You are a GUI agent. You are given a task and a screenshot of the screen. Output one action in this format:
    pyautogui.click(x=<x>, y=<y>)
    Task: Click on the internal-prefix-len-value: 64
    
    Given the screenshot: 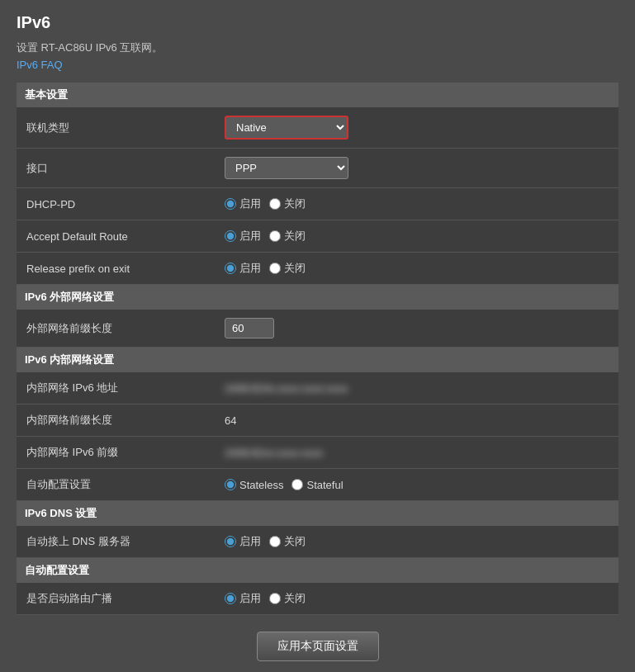 What is the action you would take?
    pyautogui.click(x=230, y=421)
    